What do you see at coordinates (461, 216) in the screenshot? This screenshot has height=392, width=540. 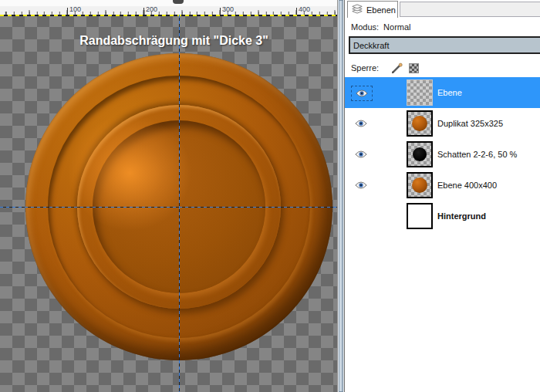 I see `layer-name: Hintergrund` at bounding box center [461, 216].